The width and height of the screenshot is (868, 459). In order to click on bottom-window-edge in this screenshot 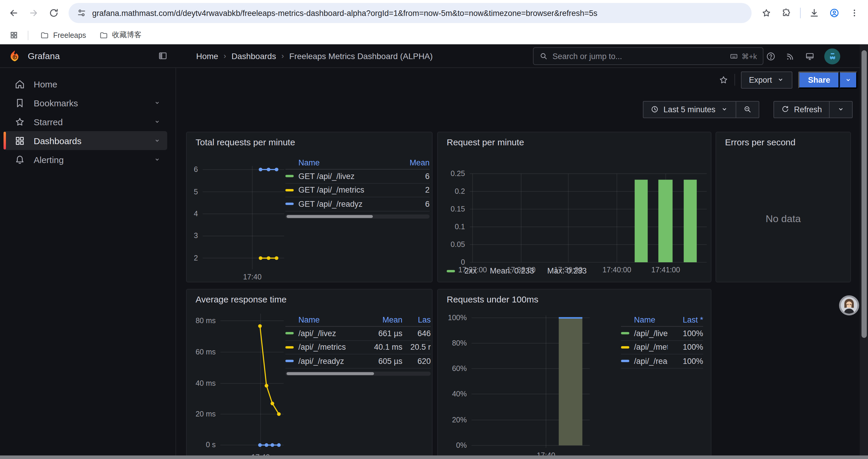, I will do `click(434, 457)`.